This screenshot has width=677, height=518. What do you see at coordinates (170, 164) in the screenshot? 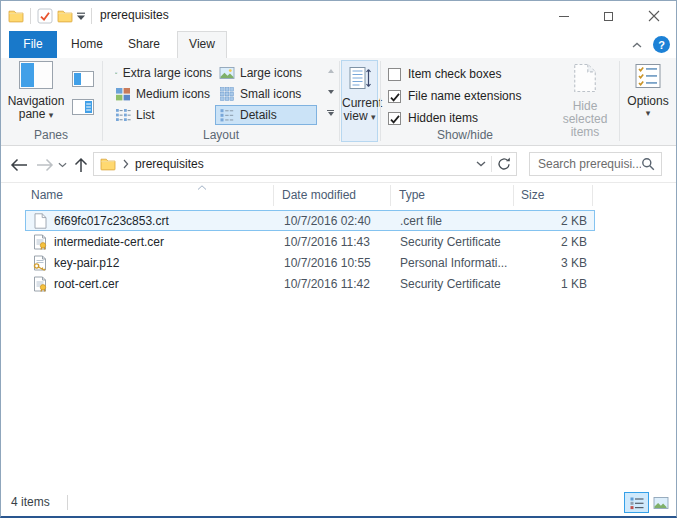
I see `breadcrumb: prerequisites` at bounding box center [170, 164].